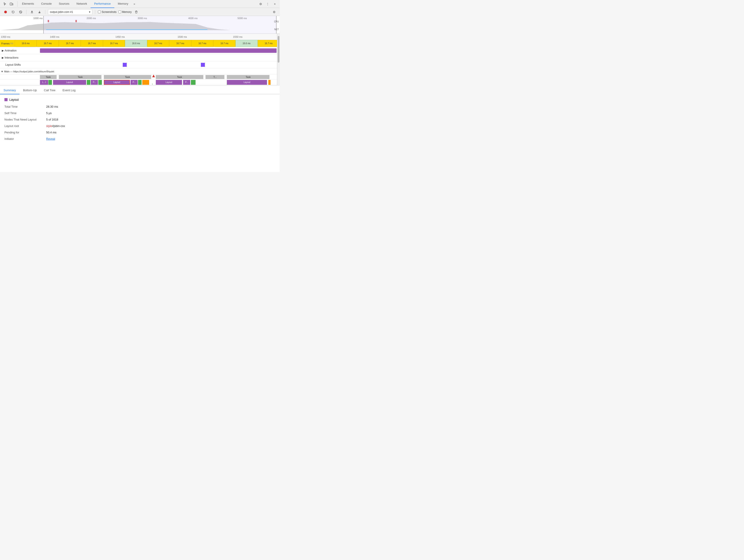 This screenshot has width=744, height=560. I want to click on total-time-value: 28.30 ms, so click(52, 107).